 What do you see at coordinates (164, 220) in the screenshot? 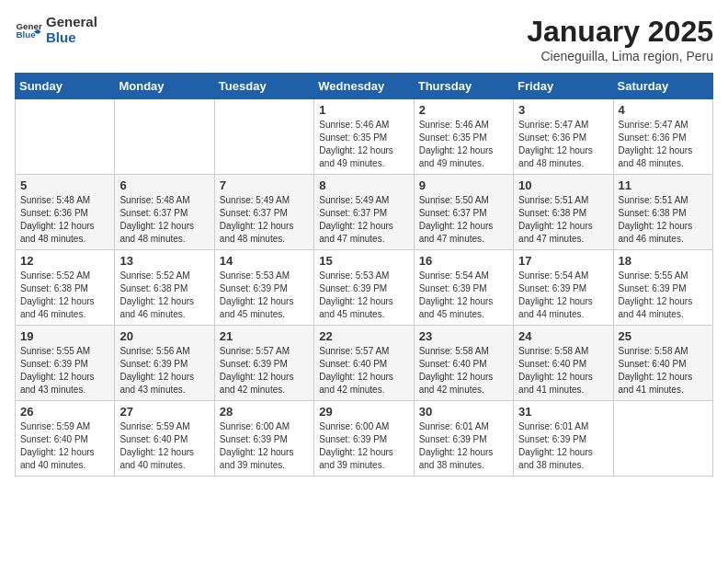
I see `day-info: Sunrise: 5:48 AM Sunset: 6:37 PM Dayligh…` at bounding box center [164, 220].